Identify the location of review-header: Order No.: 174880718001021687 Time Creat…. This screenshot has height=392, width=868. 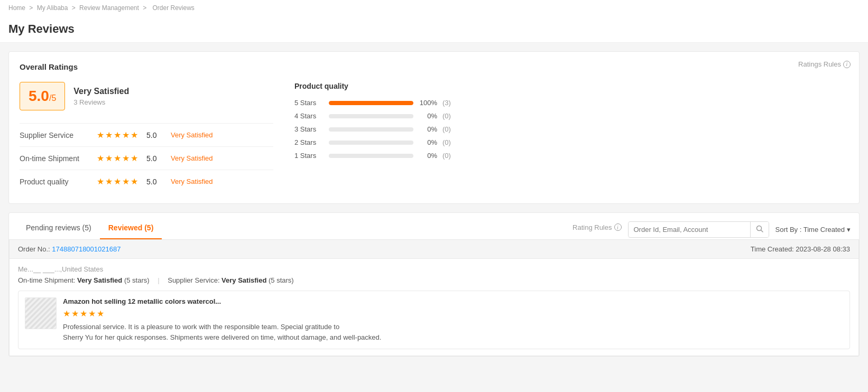
(434, 249).